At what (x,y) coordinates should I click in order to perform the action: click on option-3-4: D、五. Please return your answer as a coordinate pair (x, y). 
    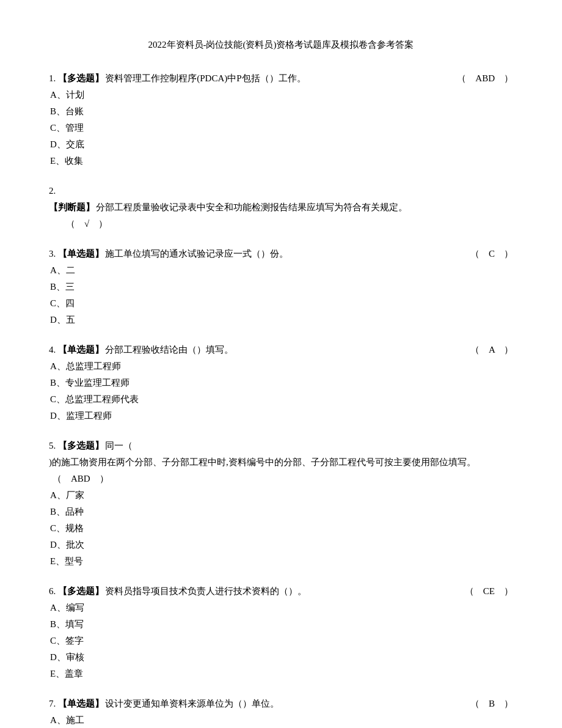
    Looking at the image, I should click on (281, 320).